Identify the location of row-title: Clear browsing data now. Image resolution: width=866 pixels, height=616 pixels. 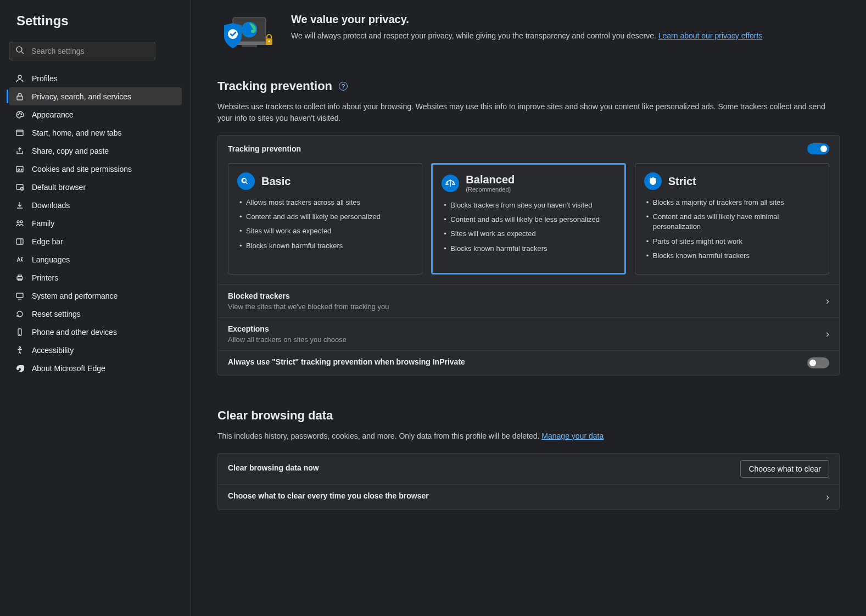
(484, 468).